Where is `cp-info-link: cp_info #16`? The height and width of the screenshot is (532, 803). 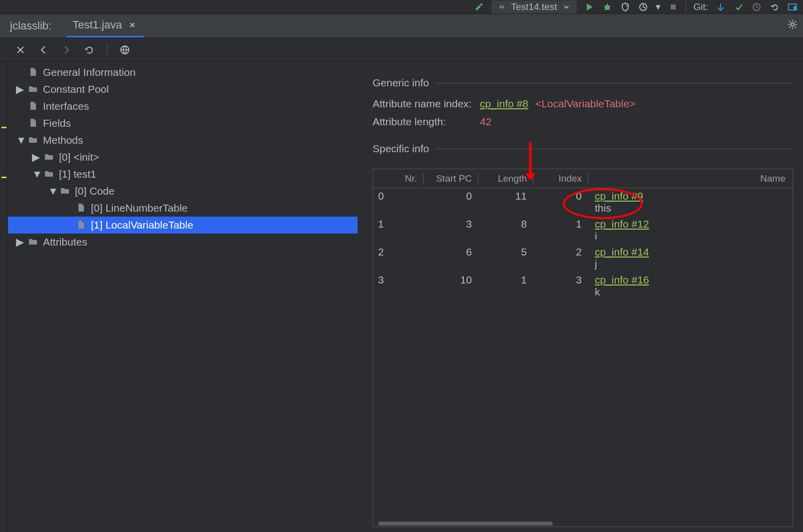
cp-info-link: cp_info #16 is located at coordinates (622, 279).